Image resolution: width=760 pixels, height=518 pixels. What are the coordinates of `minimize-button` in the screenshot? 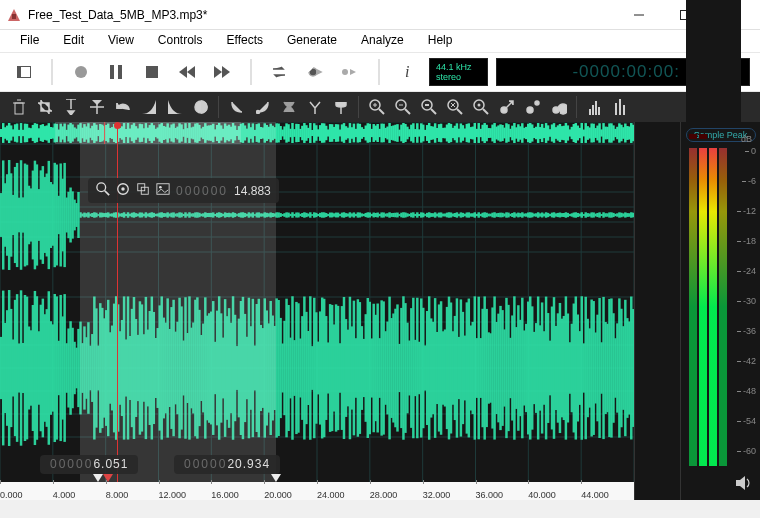 It's located at (639, 15).